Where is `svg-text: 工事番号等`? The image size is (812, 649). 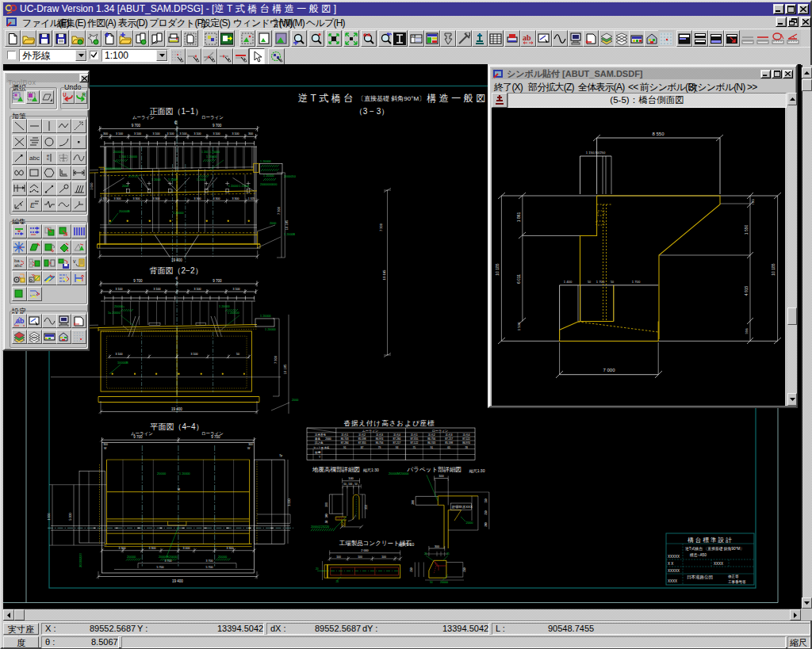
svg-text: 工事番号等 is located at coordinates (737, 582).